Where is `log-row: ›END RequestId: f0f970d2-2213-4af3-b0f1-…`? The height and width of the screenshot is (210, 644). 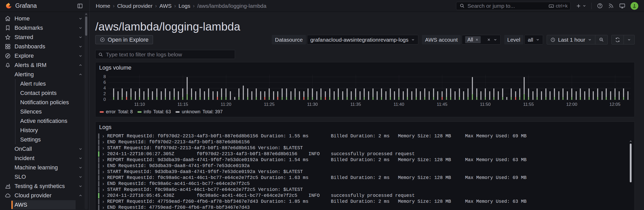
log-row: ›END RequestId: f0f970d2-2213-4af3-b0f1-… is located at coordinates (365, 142).